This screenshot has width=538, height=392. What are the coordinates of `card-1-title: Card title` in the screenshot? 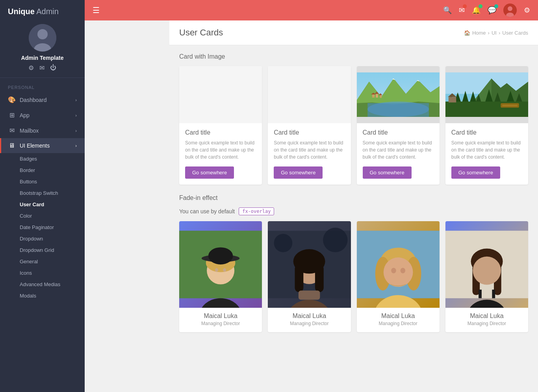 It's located at (221, 133).